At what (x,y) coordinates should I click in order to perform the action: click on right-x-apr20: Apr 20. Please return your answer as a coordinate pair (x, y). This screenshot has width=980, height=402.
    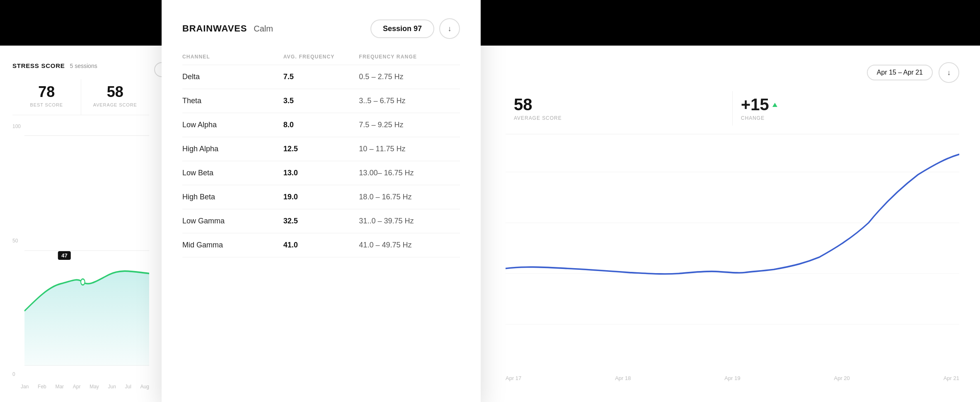
    Looking at the image, I should click on (842, 378).